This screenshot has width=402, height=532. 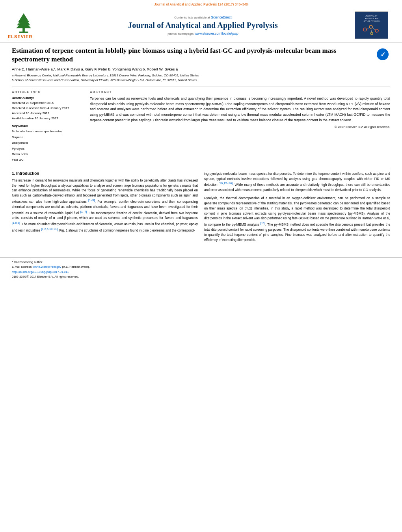 What do you see at coordinates (201, 276) in the screenshot?
I see `rights-line: 0165-2370/© 2017 Elsevier B.V. All right…` at bounding box center [201, 276].